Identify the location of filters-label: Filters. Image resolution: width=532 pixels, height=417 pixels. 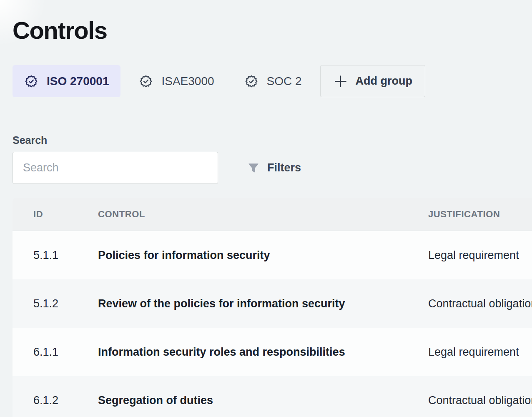
(284, 168).